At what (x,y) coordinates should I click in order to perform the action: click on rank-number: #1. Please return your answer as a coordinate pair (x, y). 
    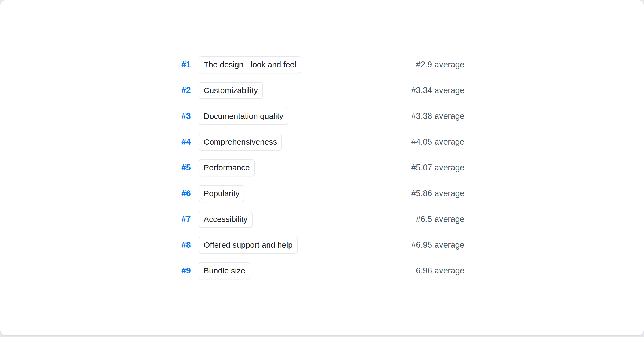
    Looking at the image, I should click on (185, 65).